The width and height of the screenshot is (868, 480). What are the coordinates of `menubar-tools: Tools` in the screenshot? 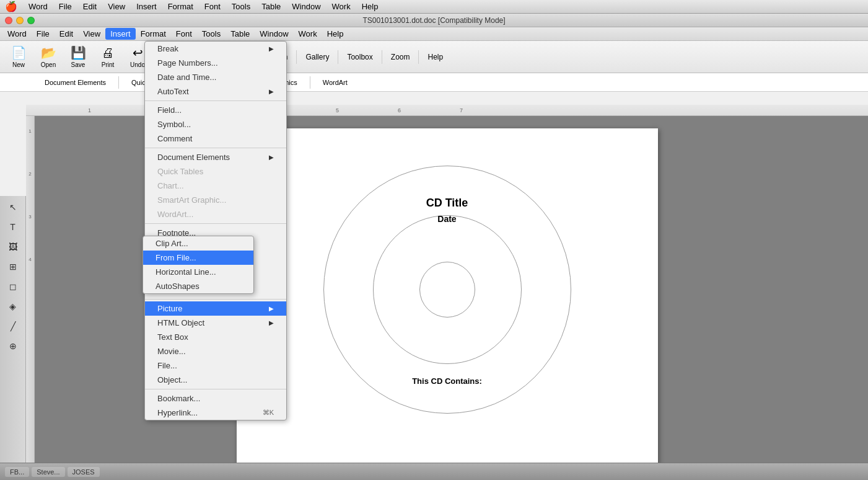 It's located at (241, 6).